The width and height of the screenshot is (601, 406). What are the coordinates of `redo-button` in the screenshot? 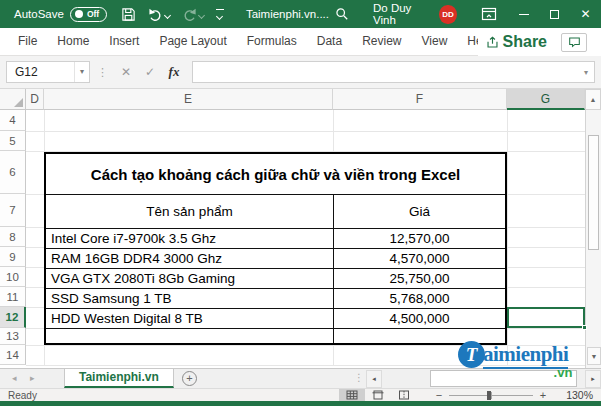 It's located at (193, 14).